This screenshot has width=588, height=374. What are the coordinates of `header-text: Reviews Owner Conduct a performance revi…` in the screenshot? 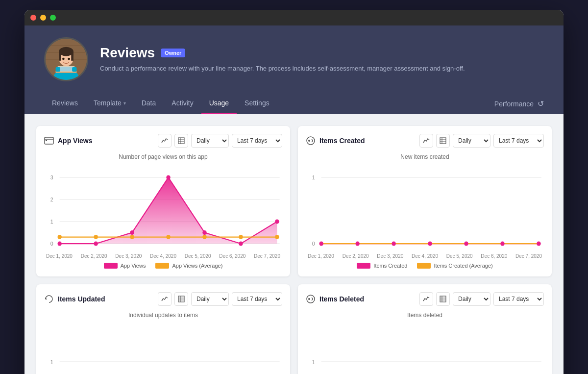 It's located at (282, 59).